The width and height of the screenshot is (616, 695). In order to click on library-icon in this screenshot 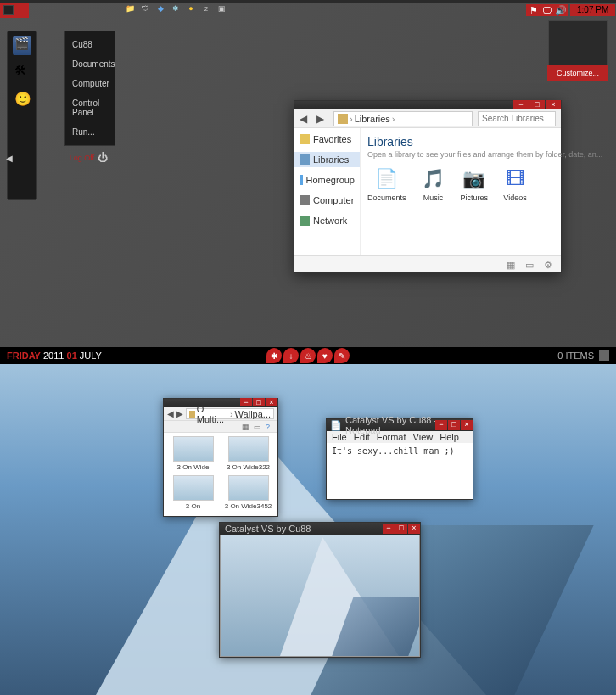, I will do `click(305, 160)`.